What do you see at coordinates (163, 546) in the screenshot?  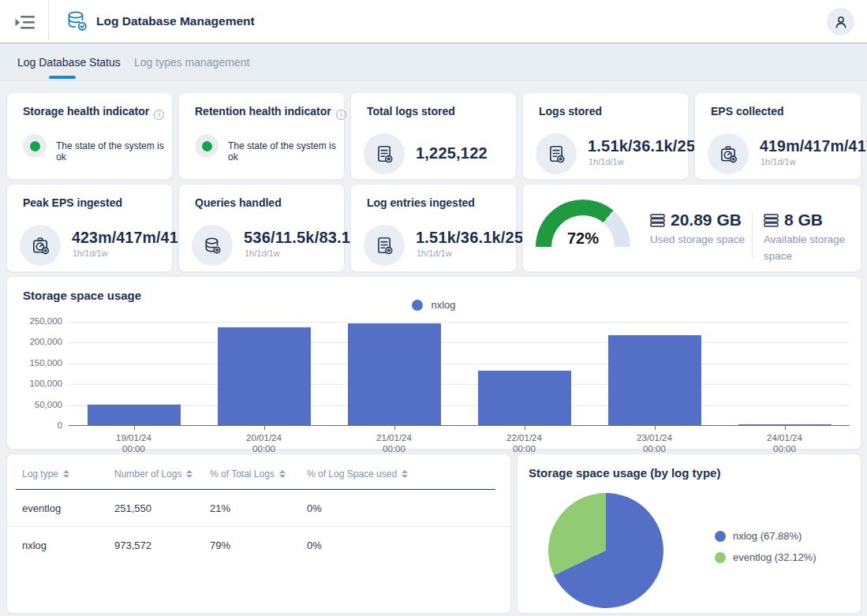 I see `table-cell: 973,572` at bounding box center [163, 546].